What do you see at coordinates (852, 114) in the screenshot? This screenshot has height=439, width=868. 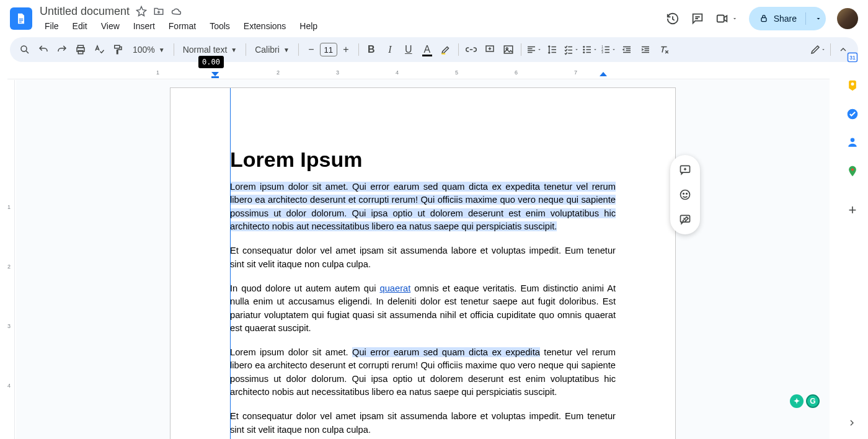 I see `tasks-icon` at bounding box center [852, 114].